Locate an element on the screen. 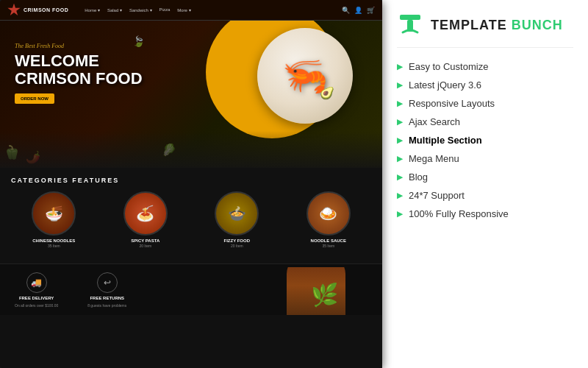 The width and height of the screenshot is (588, 368). garnish-icon: 🥑 is located at coordinates (327, 93).